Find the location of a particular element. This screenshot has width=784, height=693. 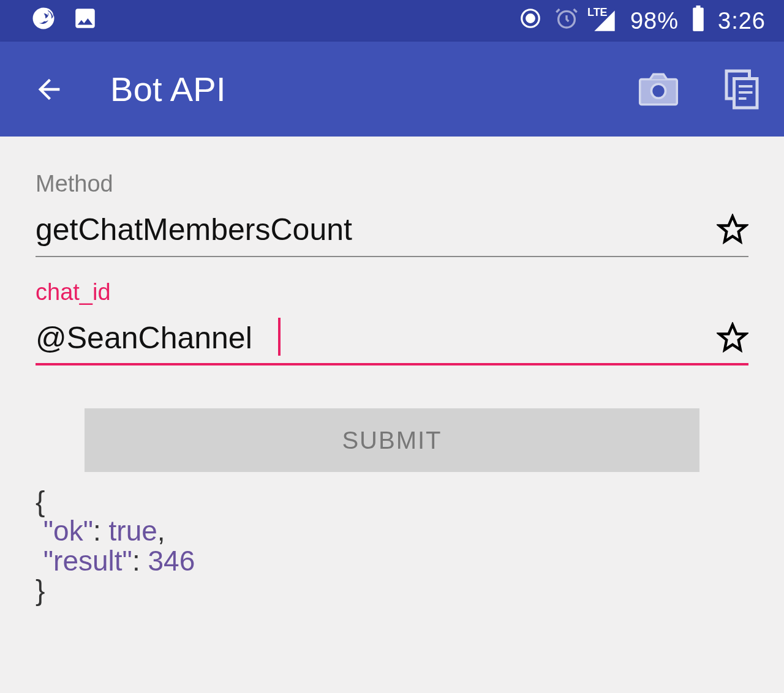

copy-button is located at coordinates (742, 89).